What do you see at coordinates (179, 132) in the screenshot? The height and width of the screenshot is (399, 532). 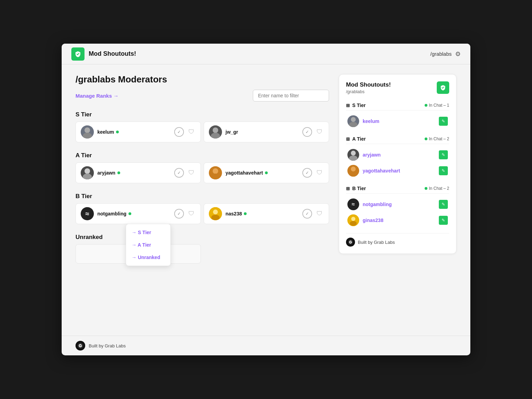 I see `verify-icon-keelum: ✓` at bounding box center [179, 132].